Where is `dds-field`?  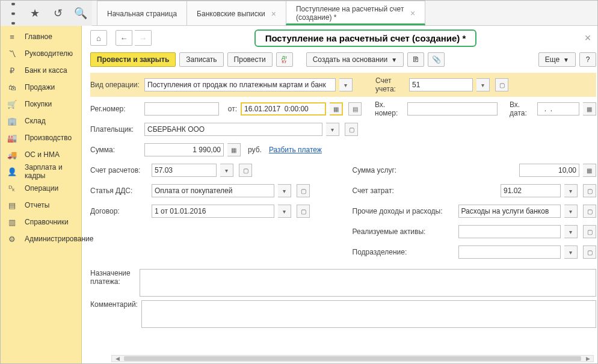 dds-field is located at coordinates (213, 191).